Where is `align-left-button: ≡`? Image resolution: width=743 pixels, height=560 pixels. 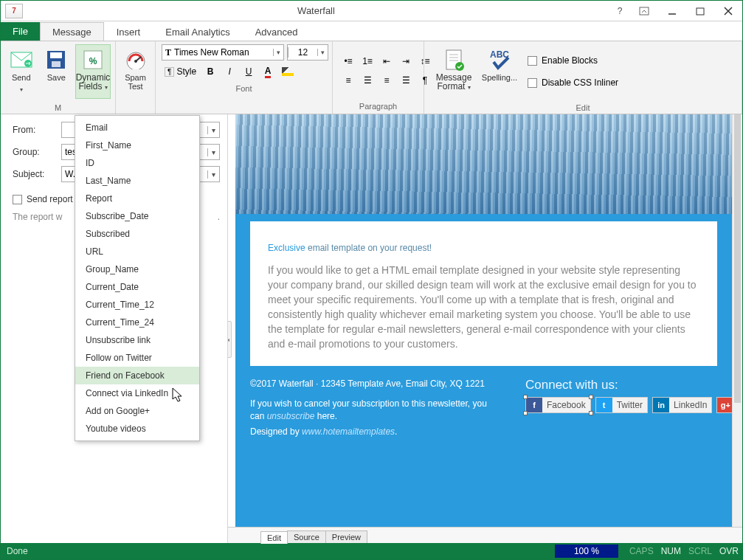
align-left-button: ≡ is located at coordinates (348, 80).